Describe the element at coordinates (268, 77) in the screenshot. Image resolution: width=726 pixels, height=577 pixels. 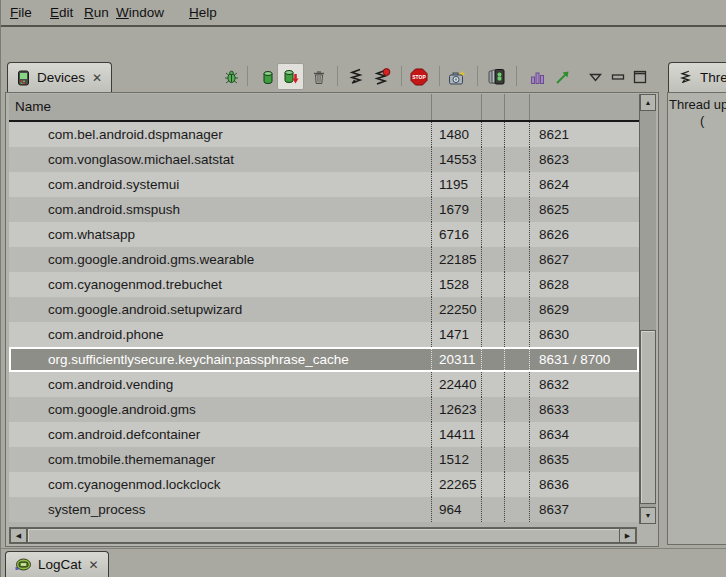
I see `update-heap-button` at that location.